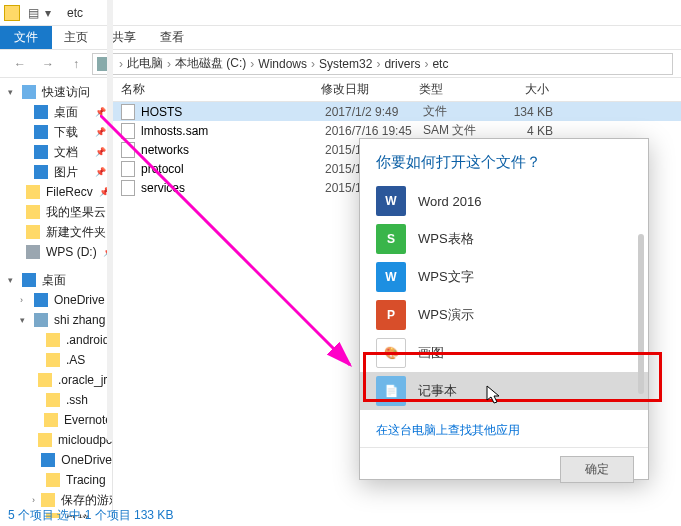  I want to click on dropdown-icon: ▾, so click(48, 13).